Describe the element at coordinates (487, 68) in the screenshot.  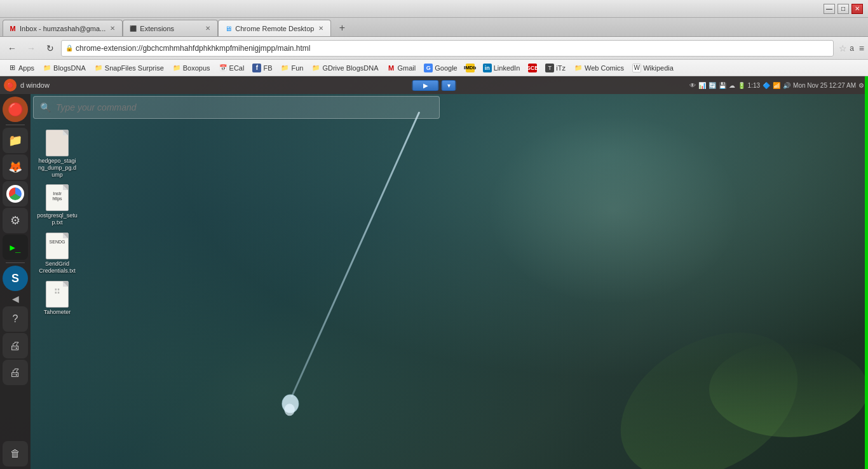
I see `linkedin-icon: in` at that location.